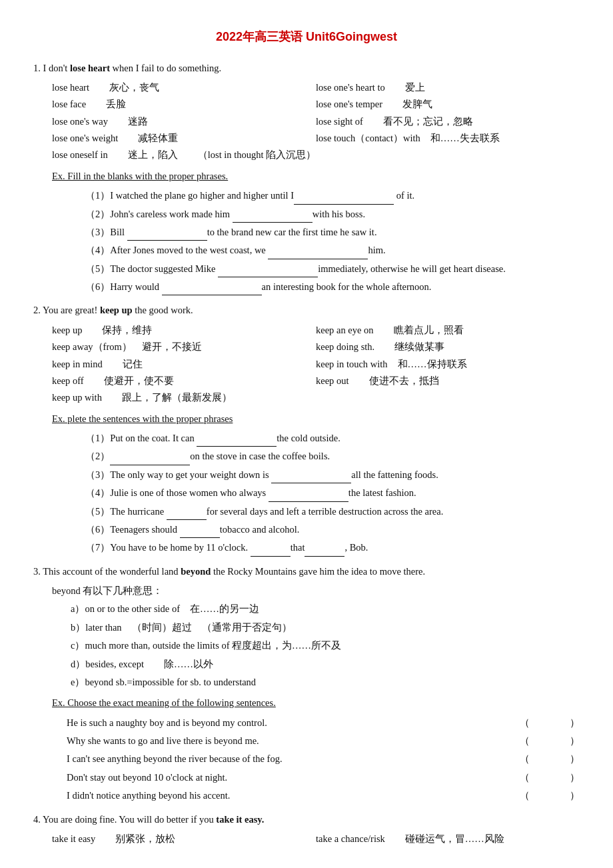 This screenshot has height=868, width=613. I want to click on vocab-item: lose touch（contact）with 和……失去联系, so click(448, 139).